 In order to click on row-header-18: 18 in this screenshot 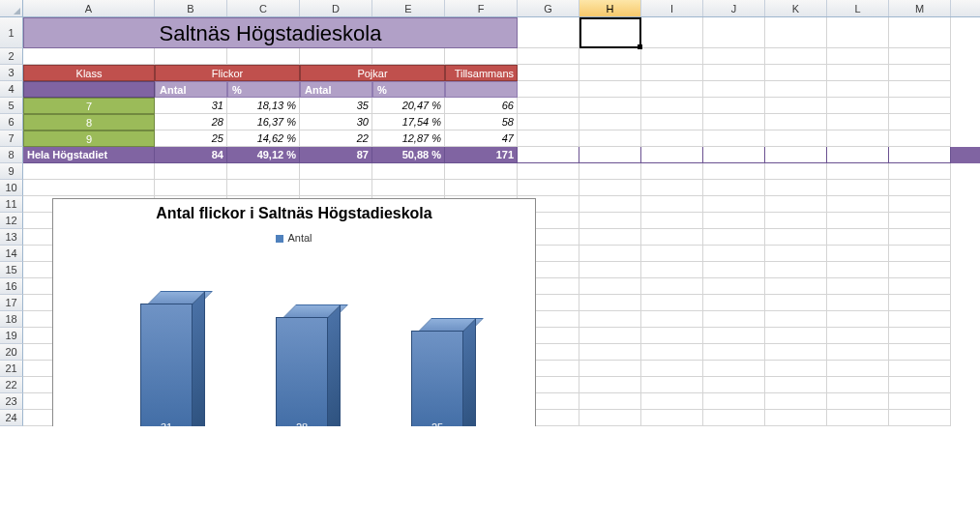, I will do `click(12, 319)`.